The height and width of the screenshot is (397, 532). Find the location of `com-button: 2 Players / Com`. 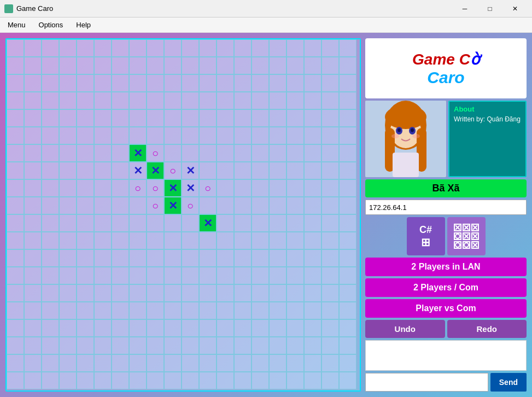

com-button: 2 Players / Com is located at coordinates (446, 288).